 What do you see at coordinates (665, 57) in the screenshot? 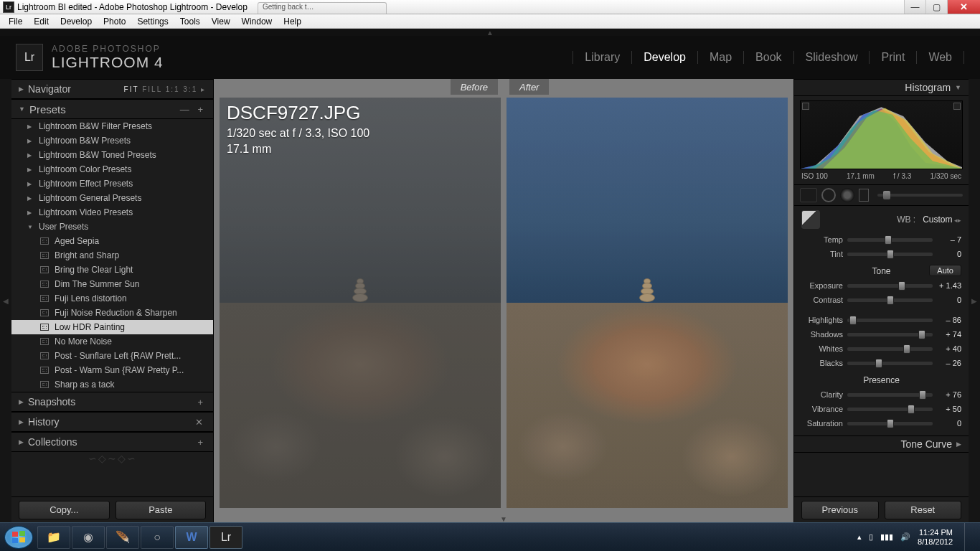
I see `module-develop: Develop` at bounding box center [665, 57].